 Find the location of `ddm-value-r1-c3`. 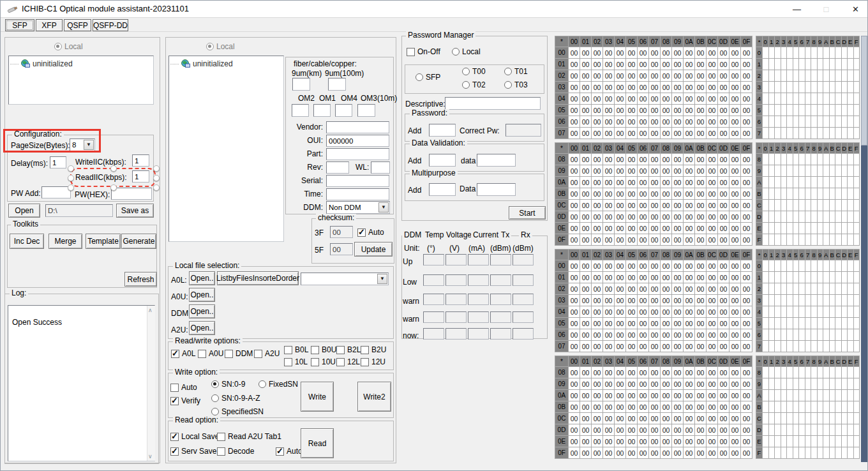

ddm-value-r1-c3 is located at coordinates (500, 280).